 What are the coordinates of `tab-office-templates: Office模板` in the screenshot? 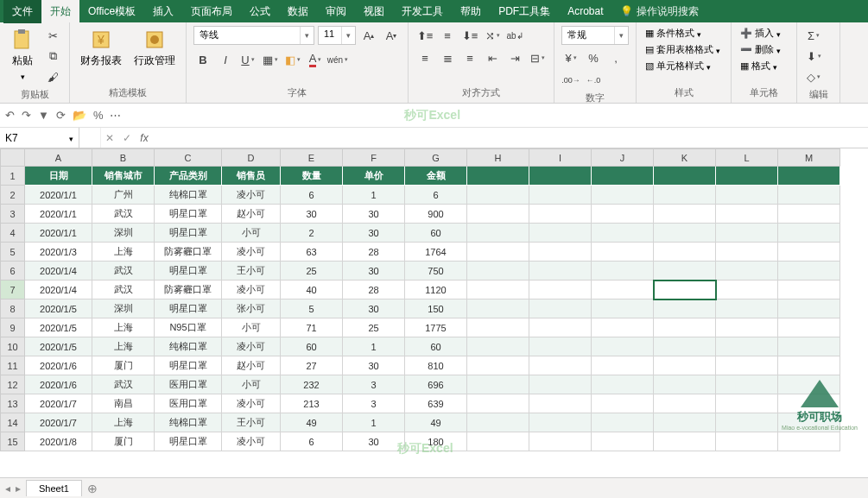 It's located at (112, 12).